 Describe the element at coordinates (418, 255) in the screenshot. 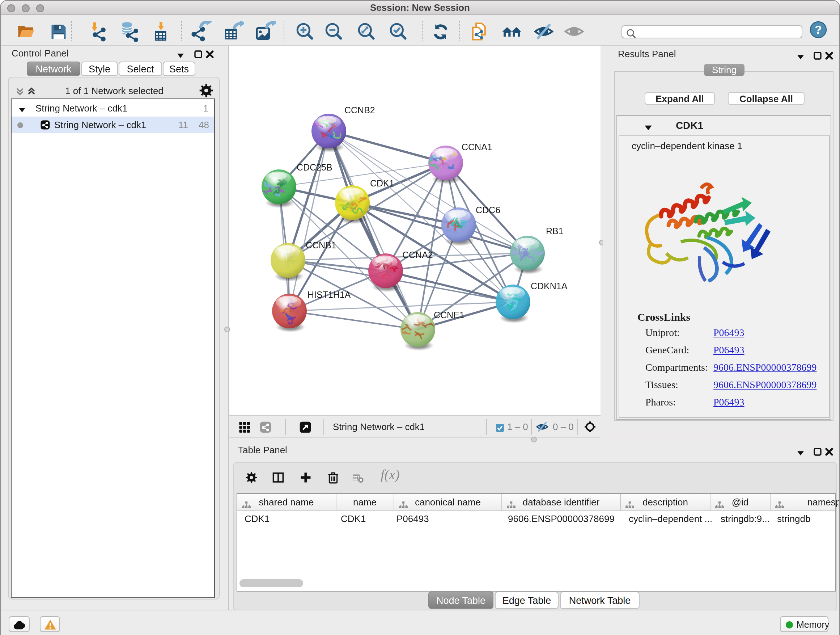

I see `svg-text: CCNA2` at that location.